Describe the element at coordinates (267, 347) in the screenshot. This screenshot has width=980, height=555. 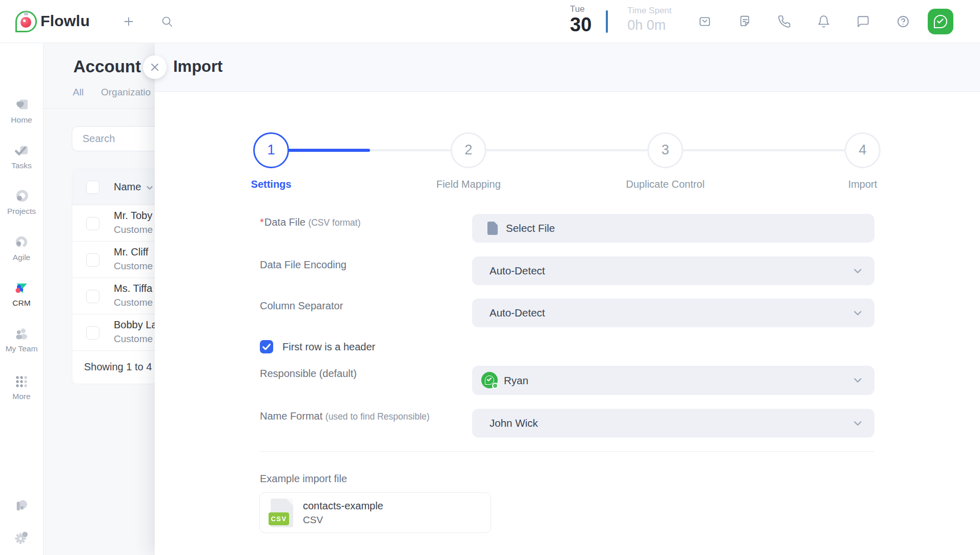
I see `check-icon` at that location.